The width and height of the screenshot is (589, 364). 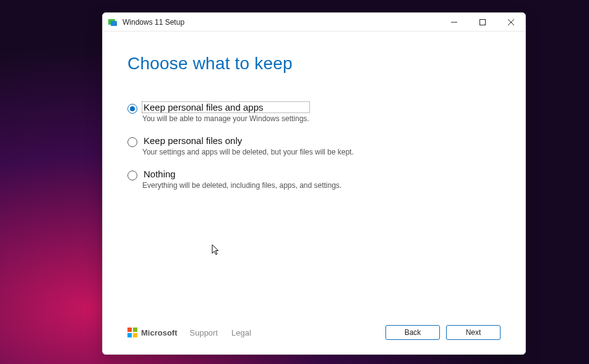 I want to click on next-button: Next, so click(x=473, y=332).